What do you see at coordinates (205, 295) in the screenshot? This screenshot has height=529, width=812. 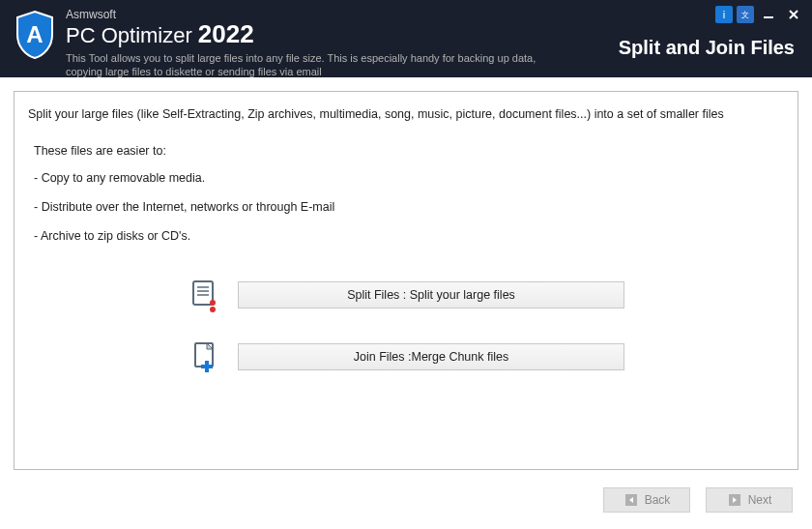 I see `split-file-icon` at bounding box center [205, 295].